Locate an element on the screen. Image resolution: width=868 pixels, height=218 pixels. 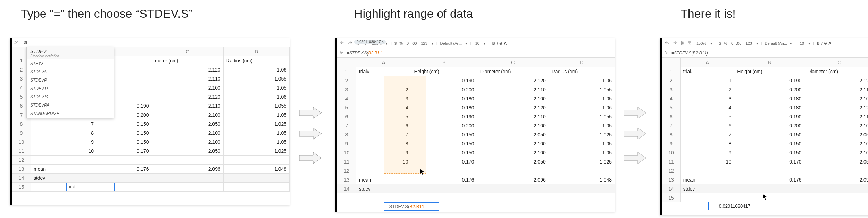
cell: mean is located at coordinates (64, 169).